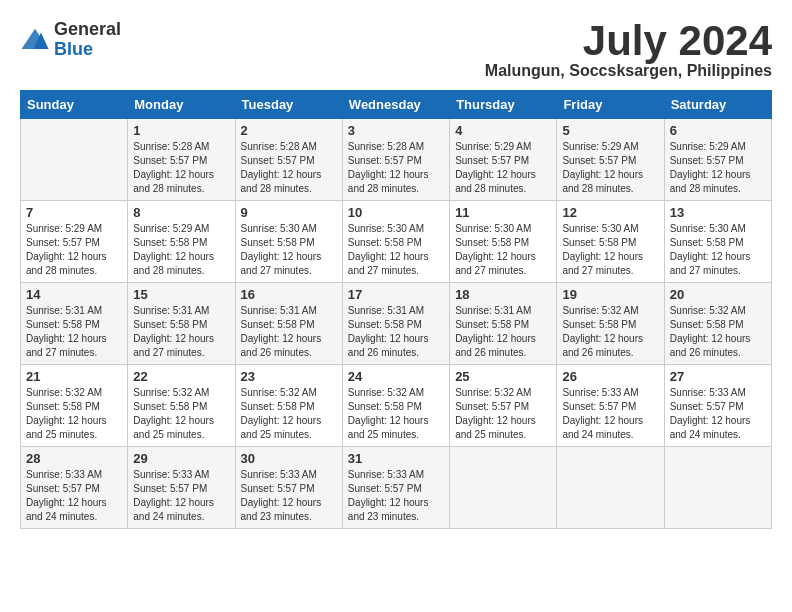 The width and height of the screenshot is (792, 612). Describe the element at coordinates (396, 212) in the screenshot. I see `day-number: 10` at that location.